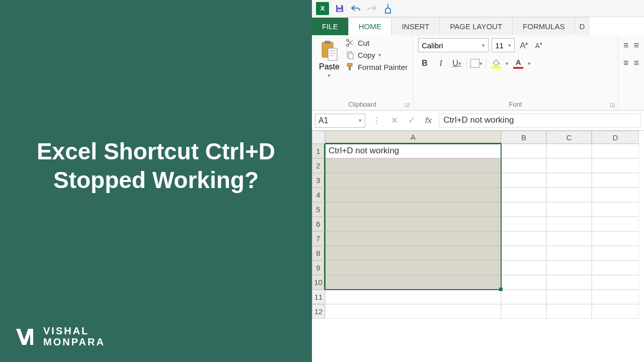 This screenshot has width=644, height=362. I want to click on row-header: 6, so click(318, 224).